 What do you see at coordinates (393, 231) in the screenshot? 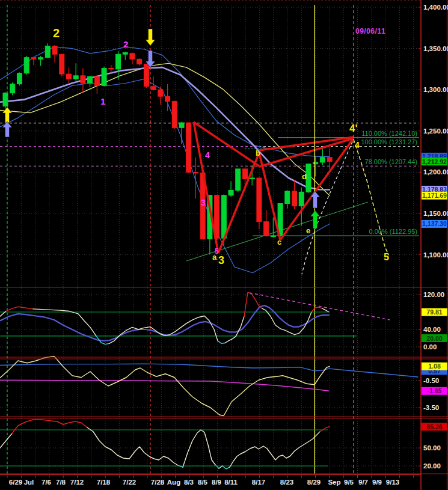
I see `fib-label: 0.00% (1122.95)` at bounding box center [393, 231].